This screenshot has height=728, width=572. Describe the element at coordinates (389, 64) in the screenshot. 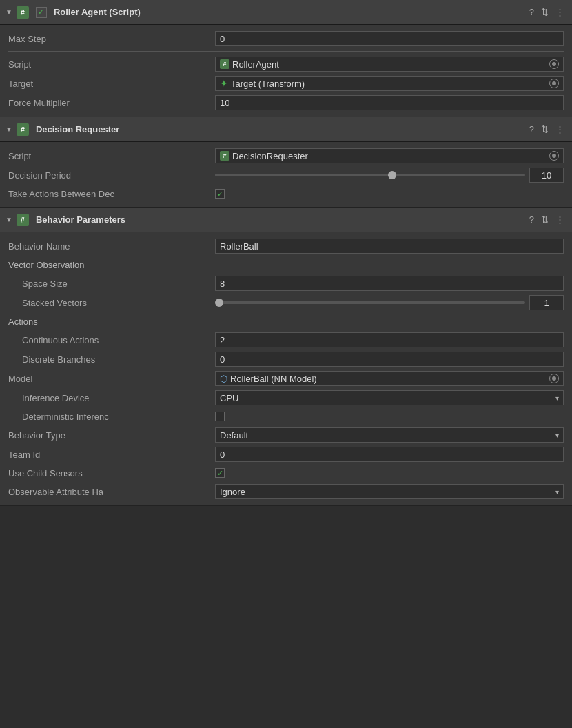

I see `script-value: # RollerAgent` at that location.